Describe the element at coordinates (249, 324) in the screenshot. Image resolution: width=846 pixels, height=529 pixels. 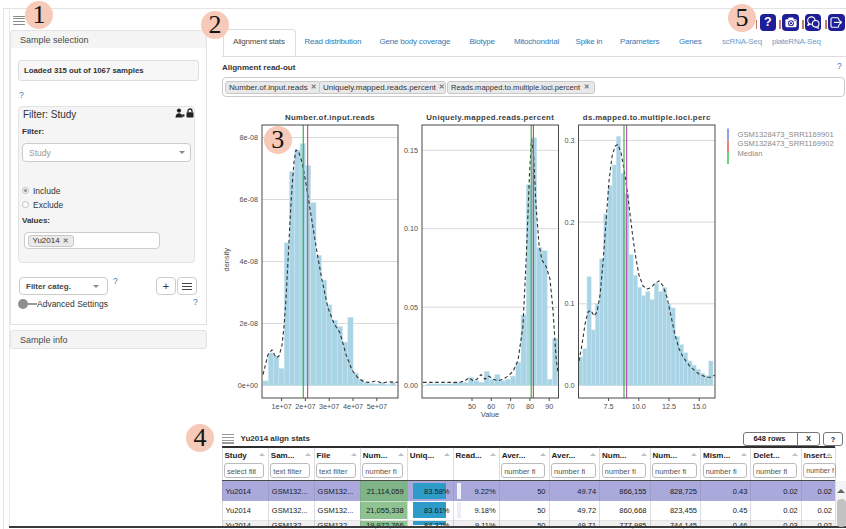
I see `svg-text: 2e-08` at that location.